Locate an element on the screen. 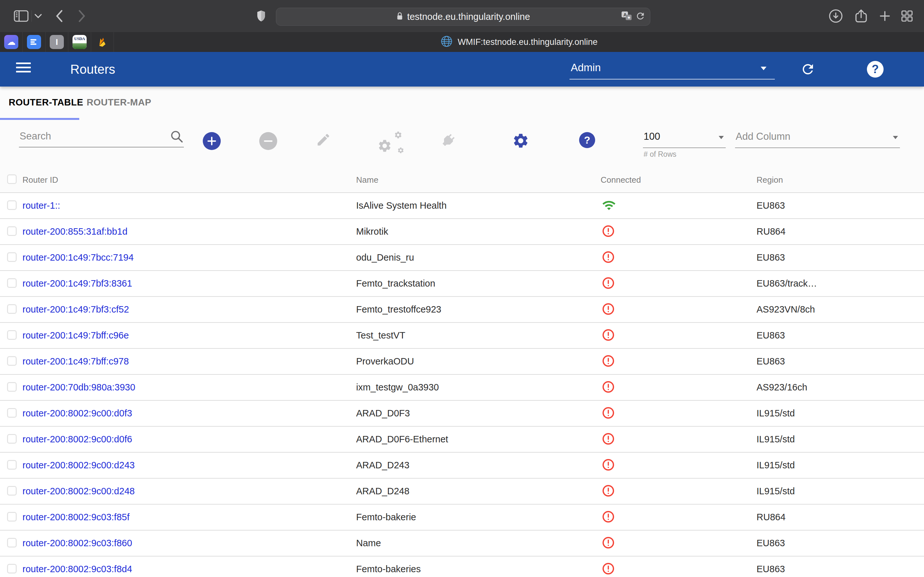 The height and width of the screenshot is (577, 924). router-id-link: router-200:8002:9c00:d0f6 is located at coordinates (77, 439).